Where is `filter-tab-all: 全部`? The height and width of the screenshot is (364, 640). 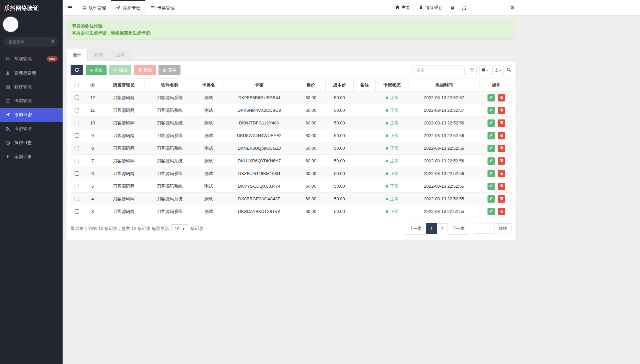
filter-tab-all: 全部 is located at coordinates (77, 55).